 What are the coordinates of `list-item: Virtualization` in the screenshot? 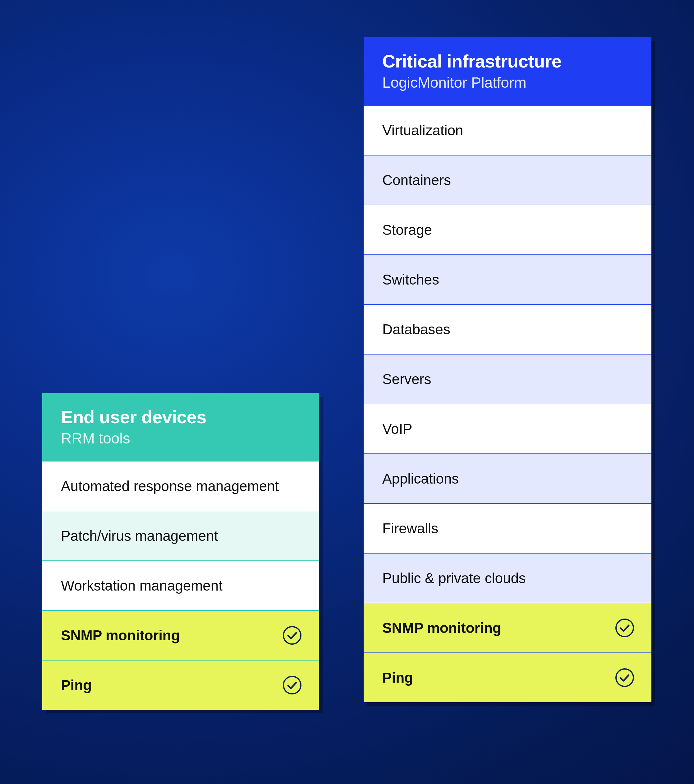 It's located at (508, 130).